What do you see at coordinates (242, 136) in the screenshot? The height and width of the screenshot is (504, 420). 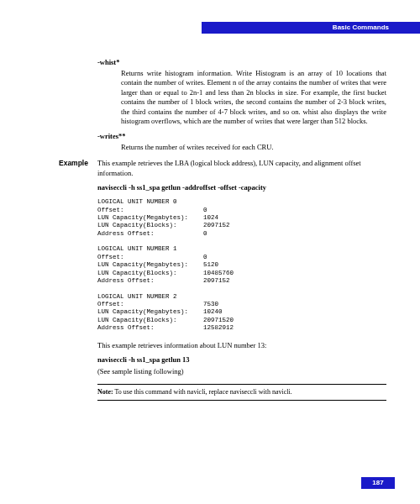 I see `option-writes-name: -writes**` at bounding box center [242, 136].